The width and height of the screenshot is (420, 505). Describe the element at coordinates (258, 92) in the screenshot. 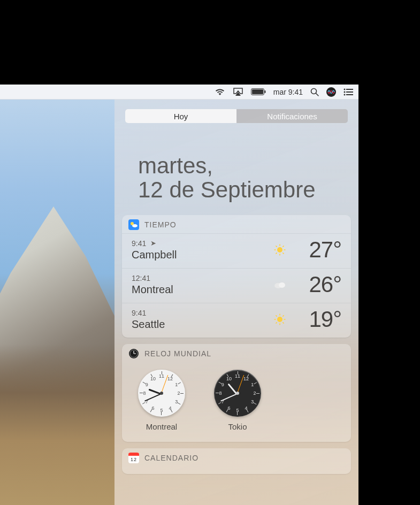

I see `battery-icon` at that location.